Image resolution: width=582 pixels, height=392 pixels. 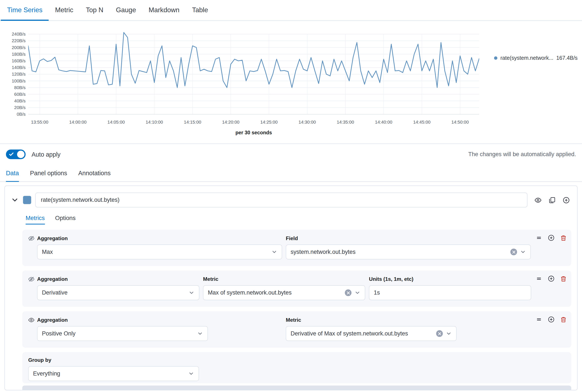 I want to click on x-axis-tick: 14:15:00, so click(x=193, y=122).